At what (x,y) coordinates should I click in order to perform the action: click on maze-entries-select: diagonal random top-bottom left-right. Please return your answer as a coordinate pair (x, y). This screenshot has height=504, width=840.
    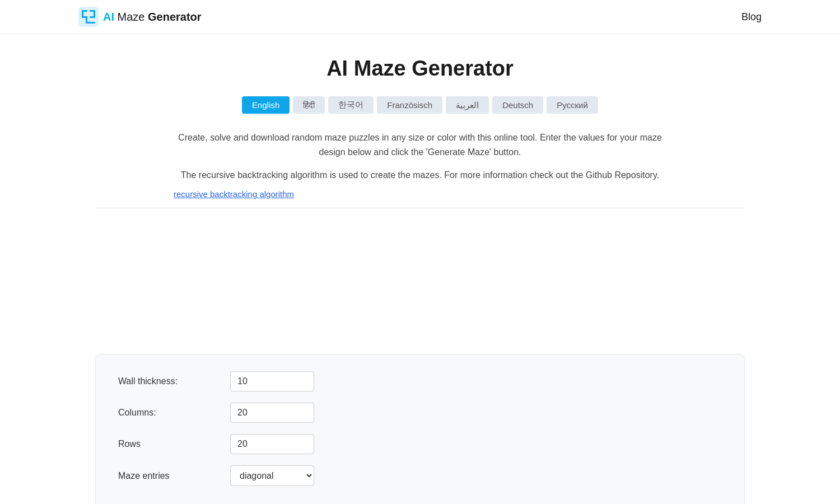
    Looking at the image, I should click on (272, 476).